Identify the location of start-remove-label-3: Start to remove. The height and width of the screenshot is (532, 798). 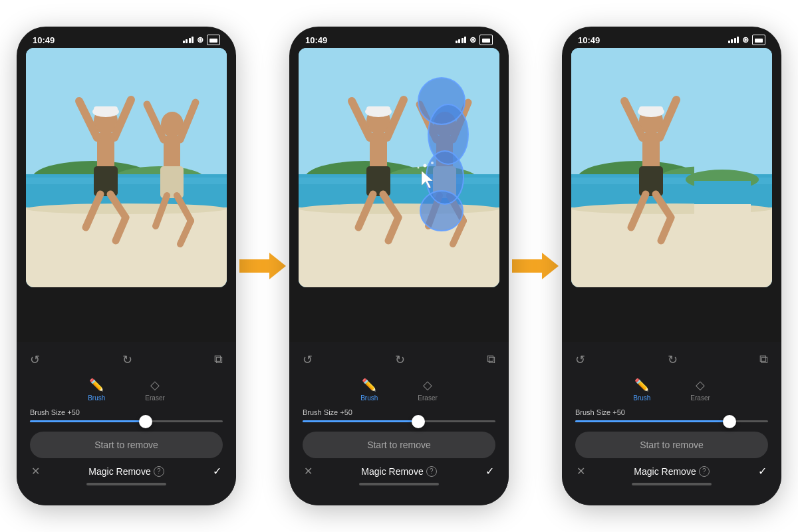
(672, 445).